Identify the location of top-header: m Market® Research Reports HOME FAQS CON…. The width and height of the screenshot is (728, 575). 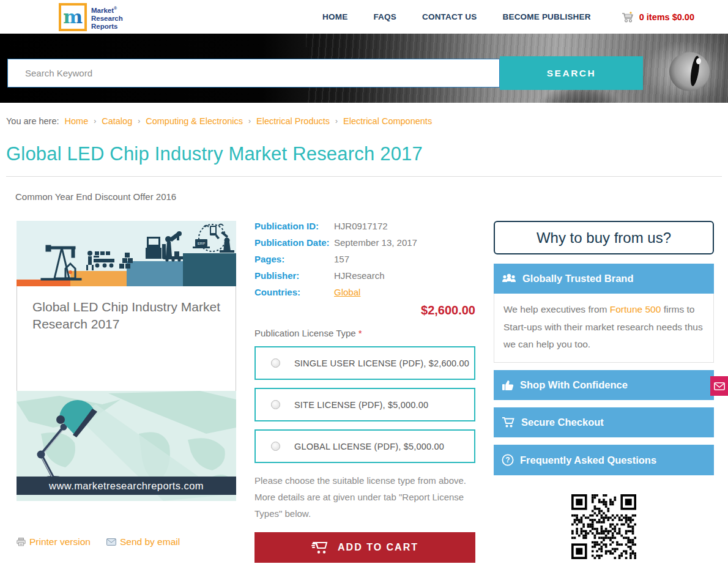
(364, 17).